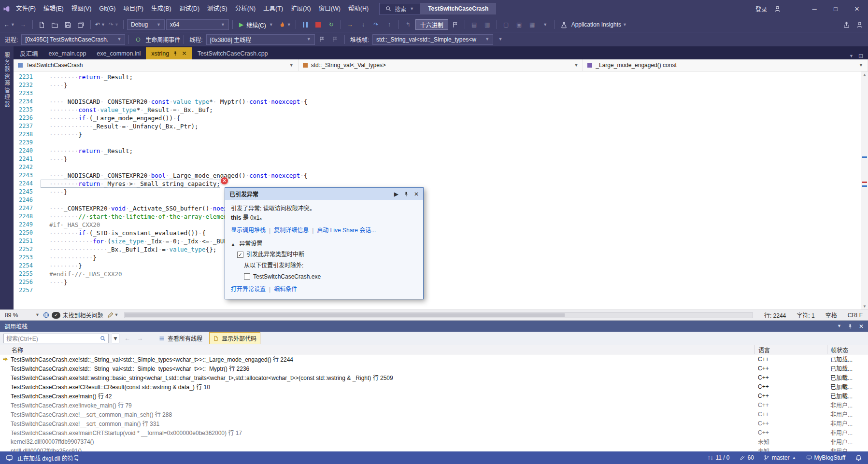 The height and width of the screenshot is (464, 868). What do you see at coordinates (10, 25) in the screenshot?
I see `navigate-backward-button: ←▼` at bounding box center [10, 25].